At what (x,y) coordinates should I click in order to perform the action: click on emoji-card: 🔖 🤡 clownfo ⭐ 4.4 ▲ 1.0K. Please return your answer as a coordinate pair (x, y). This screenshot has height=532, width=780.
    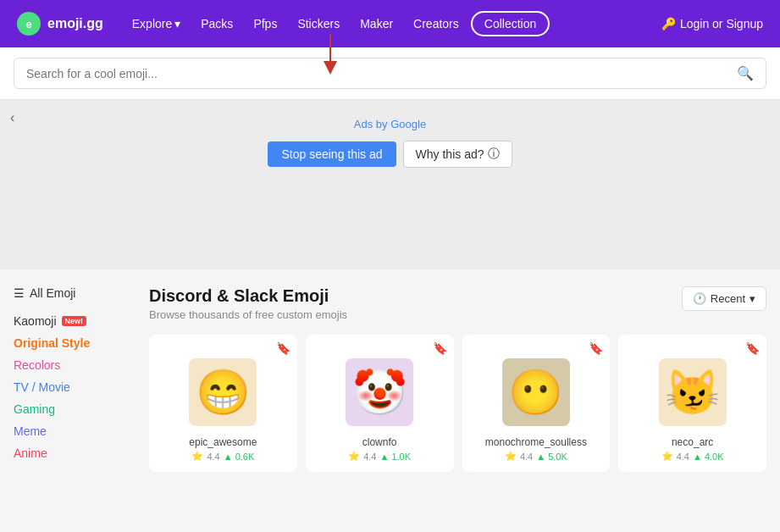
    Looking at the image, I should click on (379, 403).